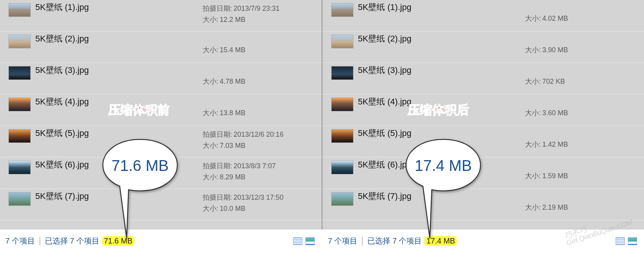 Image resolution: width=644 pixels, height=260 pixels. I want to click on file-row: 5K壁纸 (2).jpg大小:15.4 MB, so click(161, 47).